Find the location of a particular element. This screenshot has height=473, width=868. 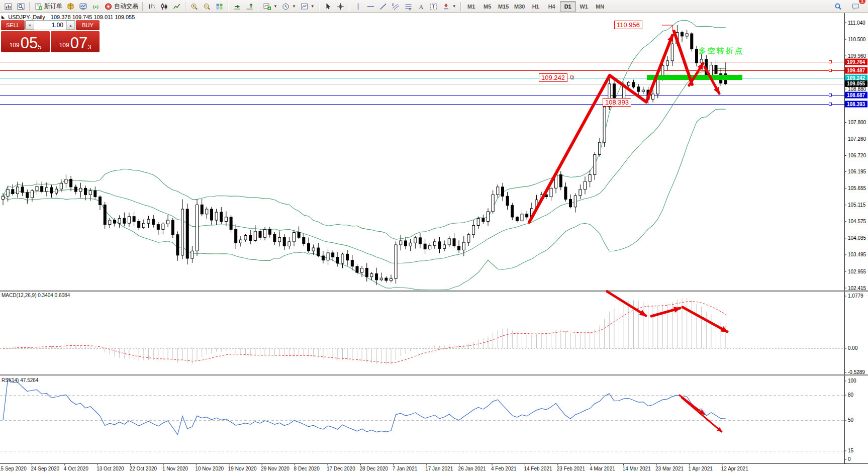

timeframe-m1-button: M1 is located at coordinates (471, 7).